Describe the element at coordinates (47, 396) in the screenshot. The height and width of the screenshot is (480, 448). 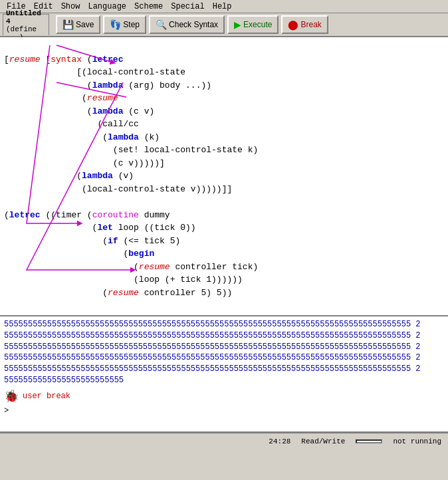
I see `error-text: user break` at that location.